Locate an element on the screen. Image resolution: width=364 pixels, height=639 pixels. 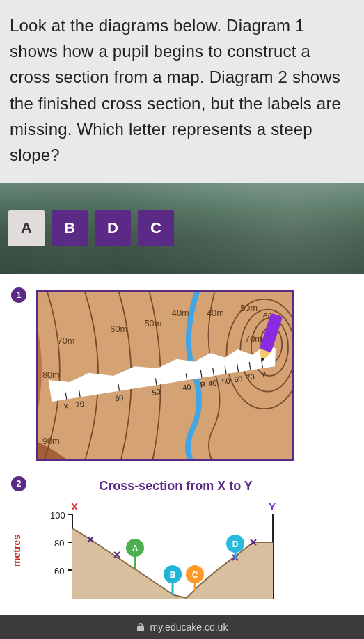
svg-text: B is located at coordinates (173, 575).